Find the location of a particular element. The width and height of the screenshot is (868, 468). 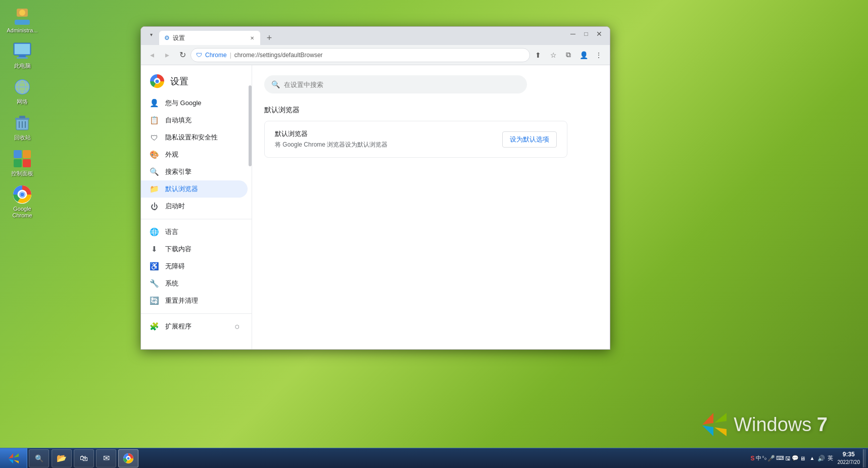

desktop-icon-recycle: 回收站 is located at coordinates (22, 127).